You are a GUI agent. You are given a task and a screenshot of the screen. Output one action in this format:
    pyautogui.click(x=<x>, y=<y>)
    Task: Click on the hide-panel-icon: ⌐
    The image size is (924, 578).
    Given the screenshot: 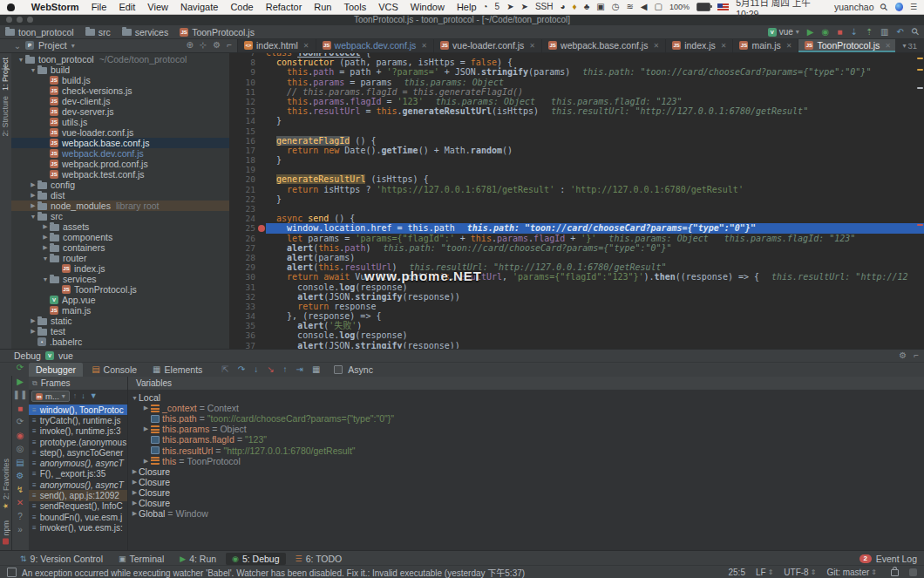 What is the action you would take?
    pyautogui.click(x=916, y=356)
    